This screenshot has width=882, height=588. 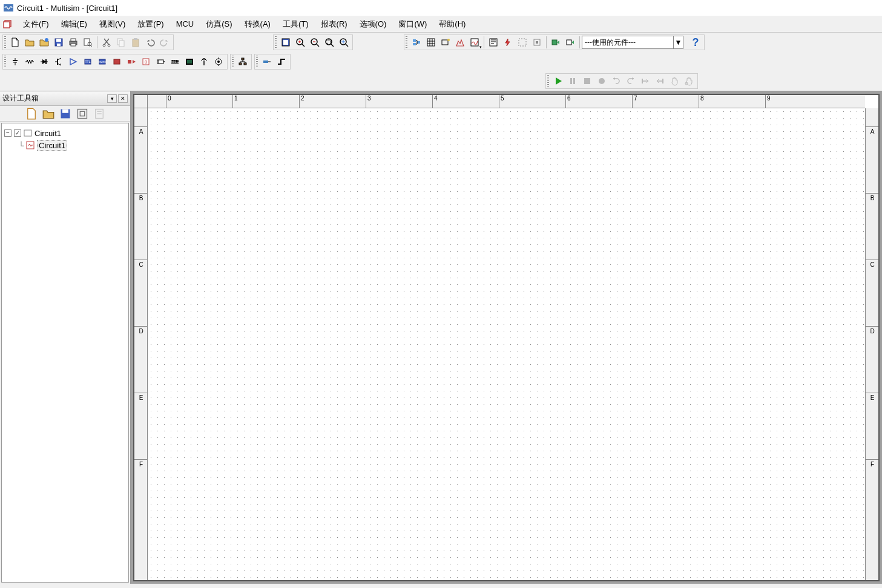 I want to click on main-toolbar: ▾ ▼ ?, so click(x=555, y=42).